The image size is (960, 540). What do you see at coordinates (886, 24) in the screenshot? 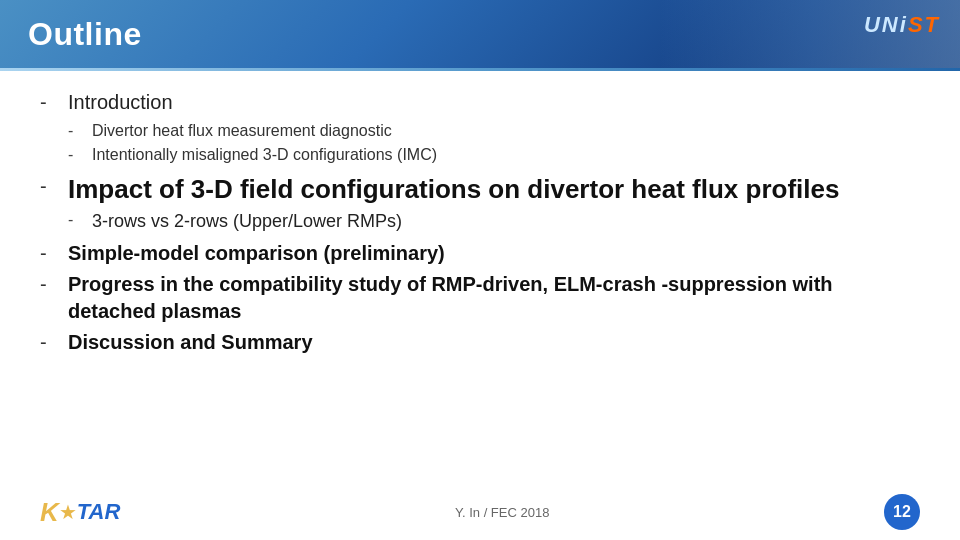
I see `unist-uni: UNi` at bounding box center [886, 24].